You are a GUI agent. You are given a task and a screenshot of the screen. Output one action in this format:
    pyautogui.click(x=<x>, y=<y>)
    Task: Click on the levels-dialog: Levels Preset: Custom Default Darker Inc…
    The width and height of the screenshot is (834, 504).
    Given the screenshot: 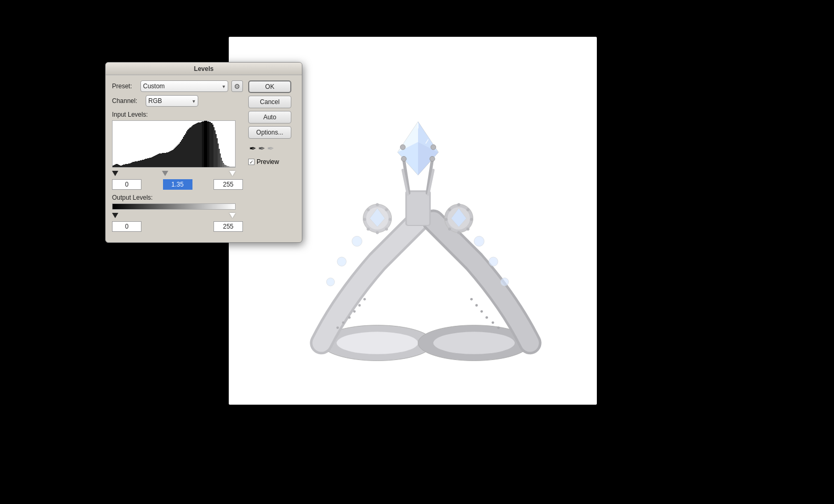 What is the action you would take?
    pyautogui.click(x=204, y=152)
    